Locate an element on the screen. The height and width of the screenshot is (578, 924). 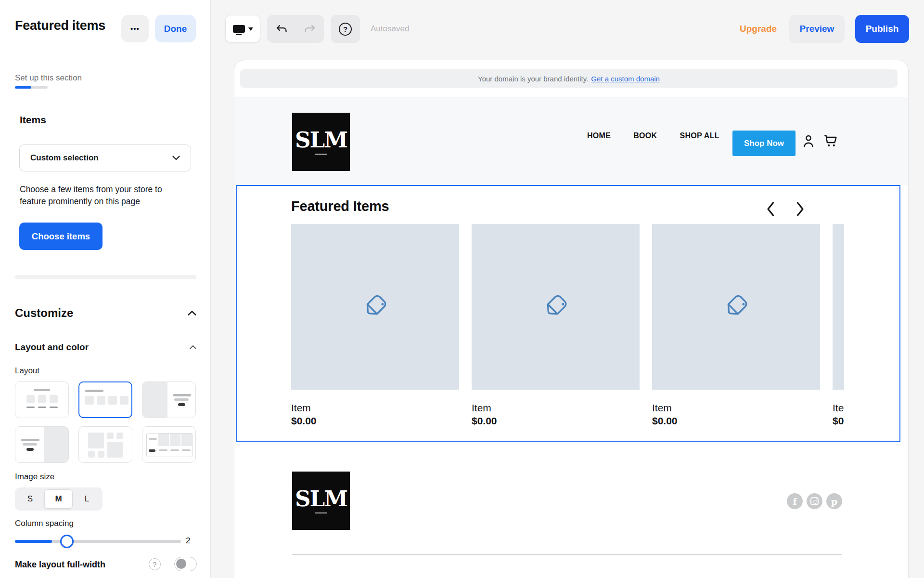
setup-progress-bar is located at coordinates (31, 88).